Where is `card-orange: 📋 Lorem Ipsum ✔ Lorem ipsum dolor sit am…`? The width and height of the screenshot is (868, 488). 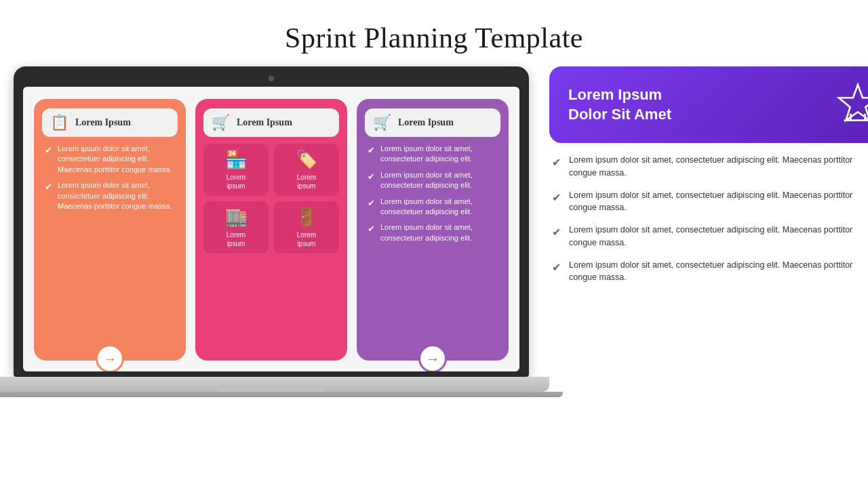
card-orange: 📋 Lorem Ipsum ✔ Lorem ipsum dolor sit am… is located at coordinates (110, 230).